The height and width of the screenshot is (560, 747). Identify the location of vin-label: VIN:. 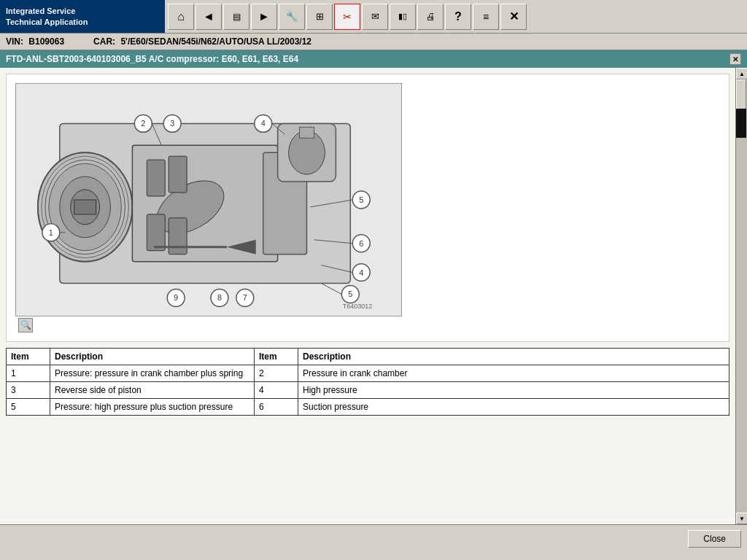
(15, 42).